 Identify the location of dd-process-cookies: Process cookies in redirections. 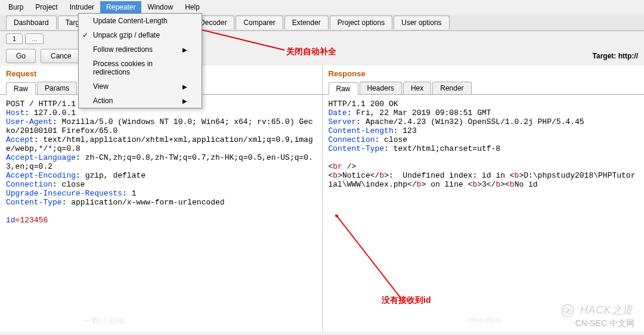
(140, 68).